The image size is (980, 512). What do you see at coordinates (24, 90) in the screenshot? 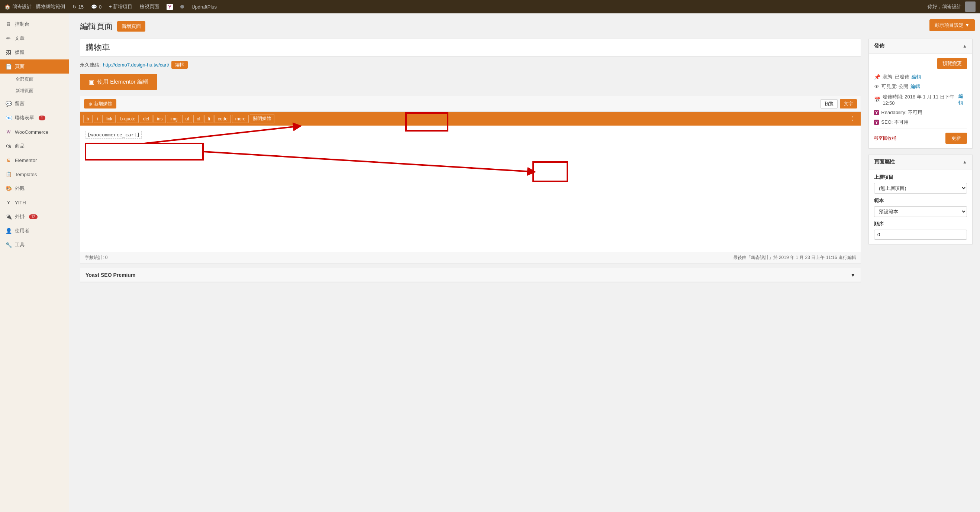
I see `add-page-label: 新增頁面` at bounding box center [24, 90].